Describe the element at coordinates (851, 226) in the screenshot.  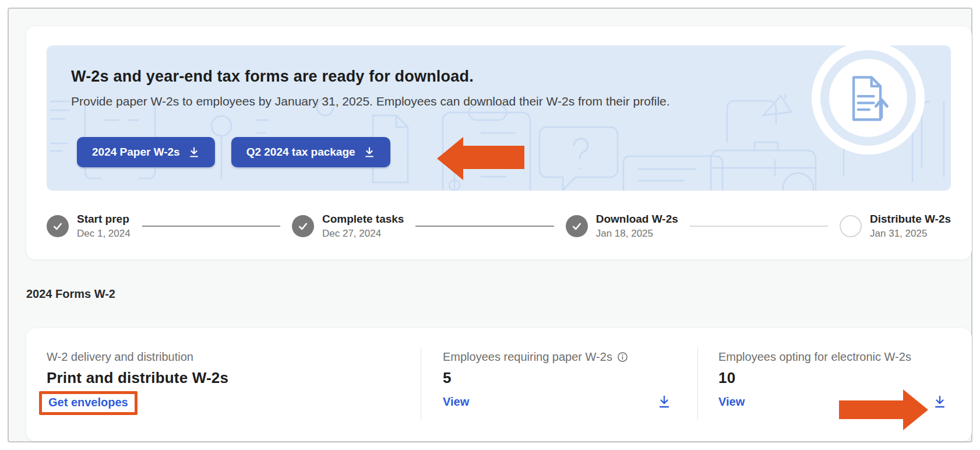
I see `step-pending-circle` at that location.